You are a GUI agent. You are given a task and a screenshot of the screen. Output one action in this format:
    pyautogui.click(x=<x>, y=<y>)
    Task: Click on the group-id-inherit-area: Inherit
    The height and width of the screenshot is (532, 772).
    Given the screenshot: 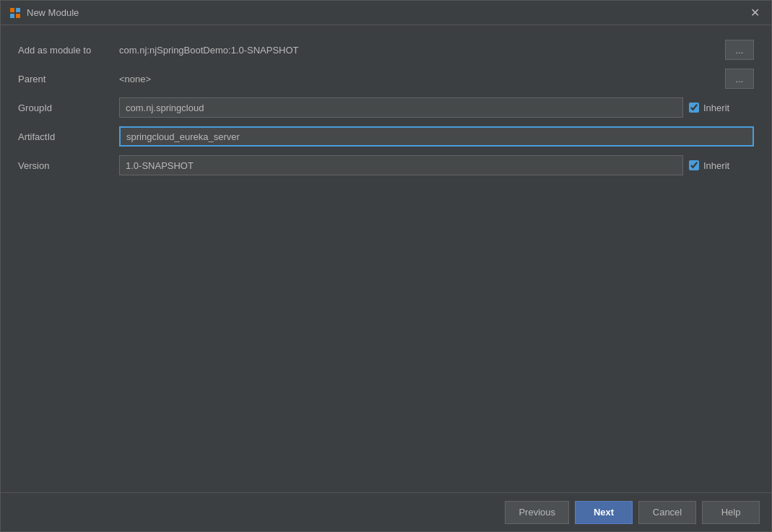 What is the action you would take?
    pyautogui.click(x=721, y=108)
    